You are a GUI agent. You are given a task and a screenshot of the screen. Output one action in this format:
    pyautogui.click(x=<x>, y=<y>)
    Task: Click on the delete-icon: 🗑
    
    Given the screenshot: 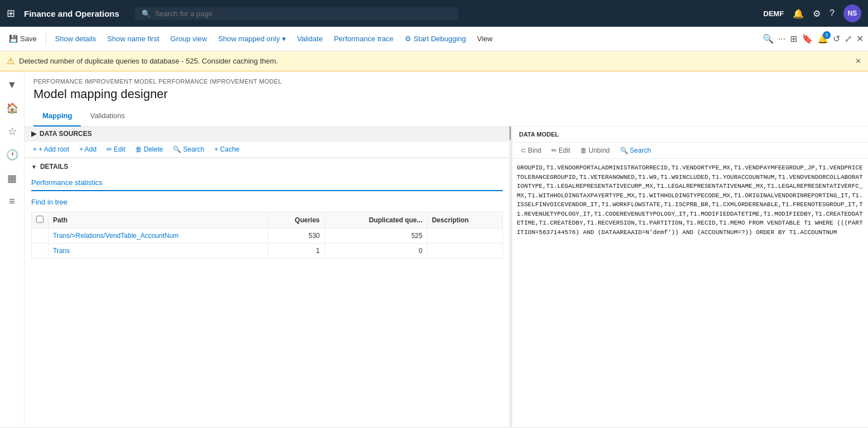 What is the action you would take?
    pyautogui.click(x=139, y=149)
    